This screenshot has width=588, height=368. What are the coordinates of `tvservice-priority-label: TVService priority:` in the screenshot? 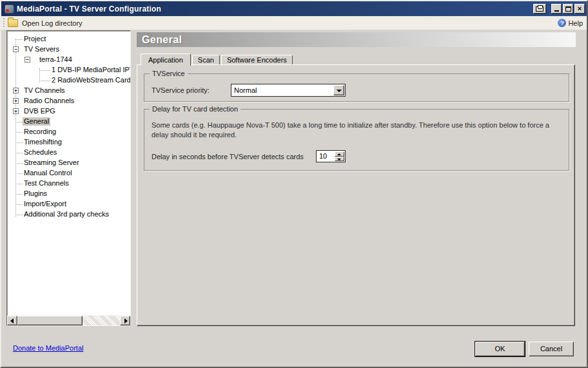 It's located at (181, 90).